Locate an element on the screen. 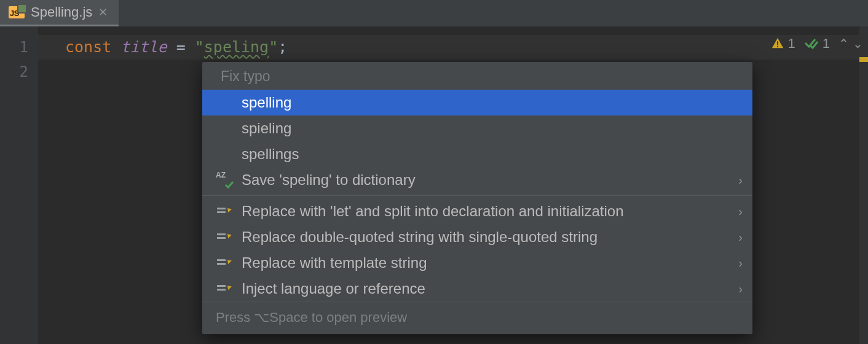 Image resolution: width=868 pixels, height=344 pixels. editor-tab-spelling-js: JS Spelling.js ✕ is located at coordinates (59, 14).